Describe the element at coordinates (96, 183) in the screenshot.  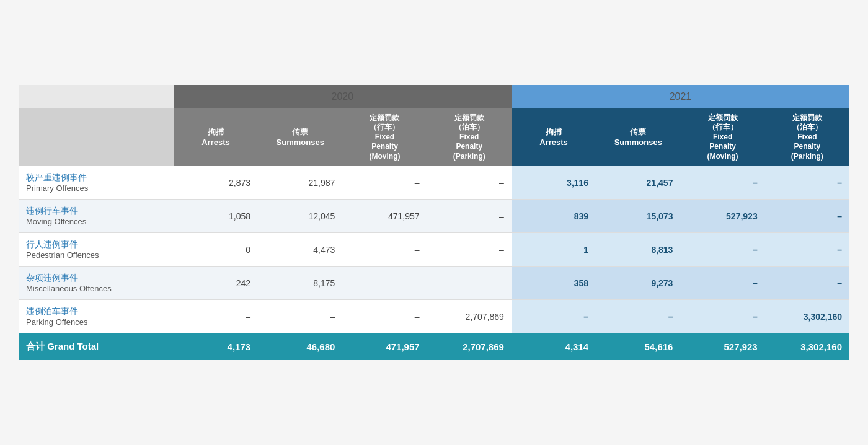
I see `row-label-0: 较严重违例事件 Primary Offences` at that location.